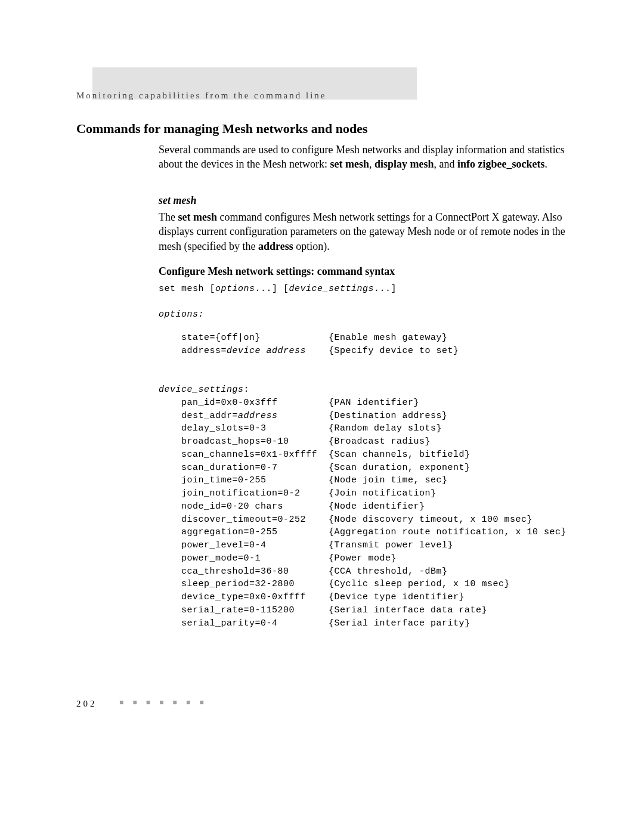 This screenshot has height=833, width=644. Describe the element at coordinates (222, 129) in the screenshot. I see `section-heading: Commands for managing Mesh networks and …` at that location.